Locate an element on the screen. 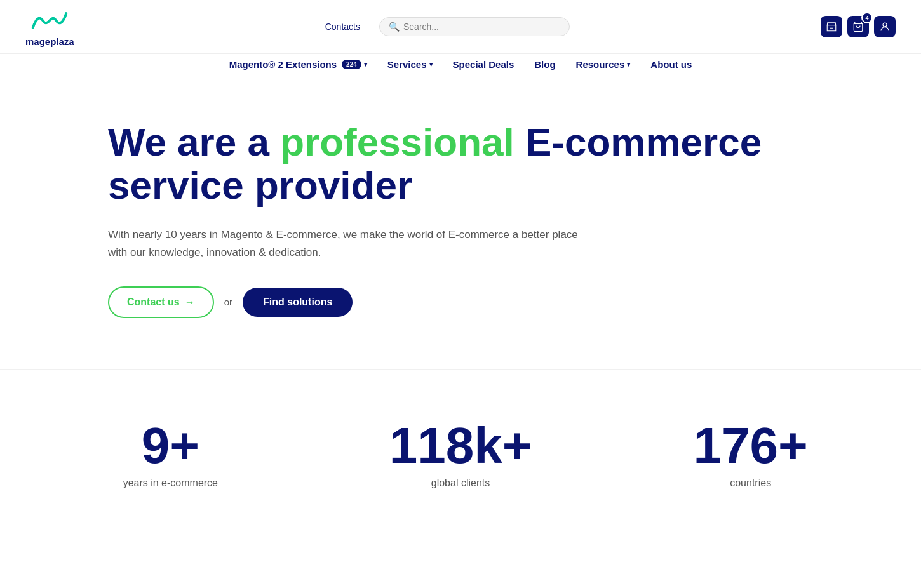  cart-icon is located at coordinates (858, 27).